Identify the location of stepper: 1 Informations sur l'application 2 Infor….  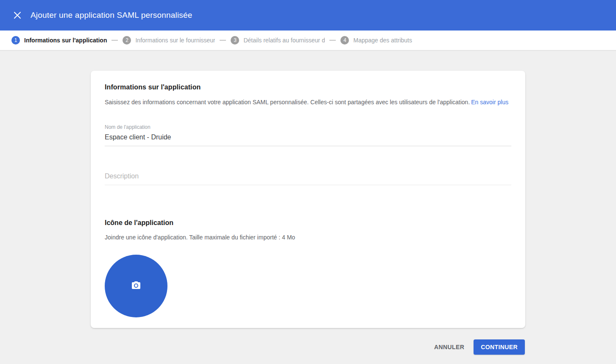
(308, 41).